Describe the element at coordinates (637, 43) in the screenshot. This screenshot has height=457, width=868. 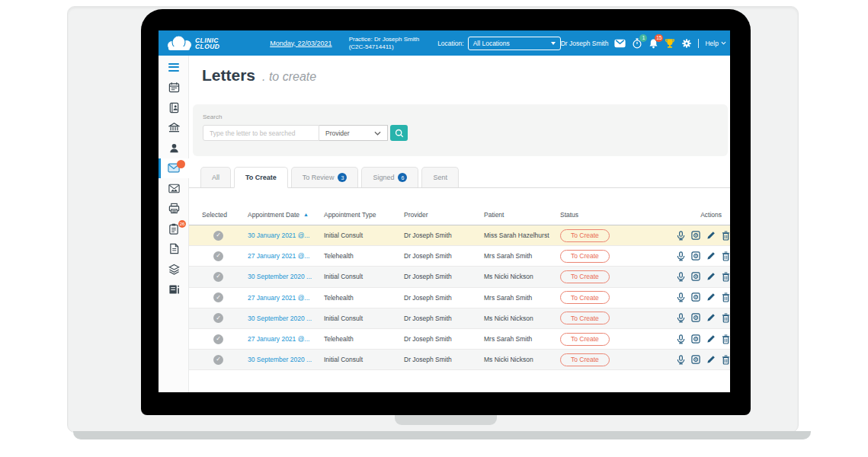
I see `timer-icon: 1` at that location.